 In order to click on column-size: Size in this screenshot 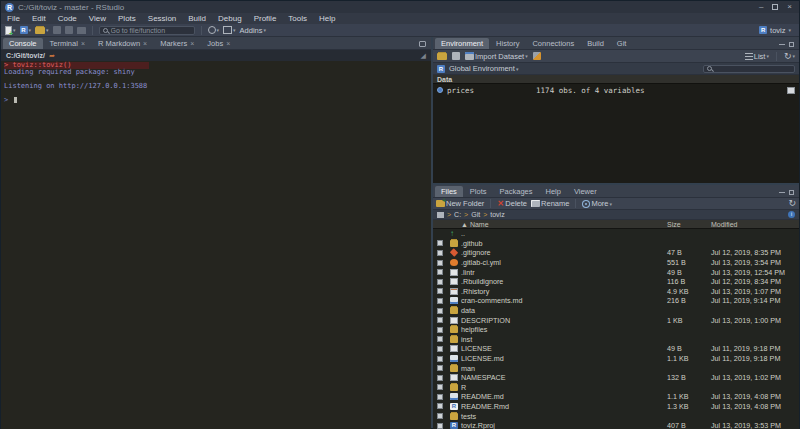, I will do `click(689, 224)`.